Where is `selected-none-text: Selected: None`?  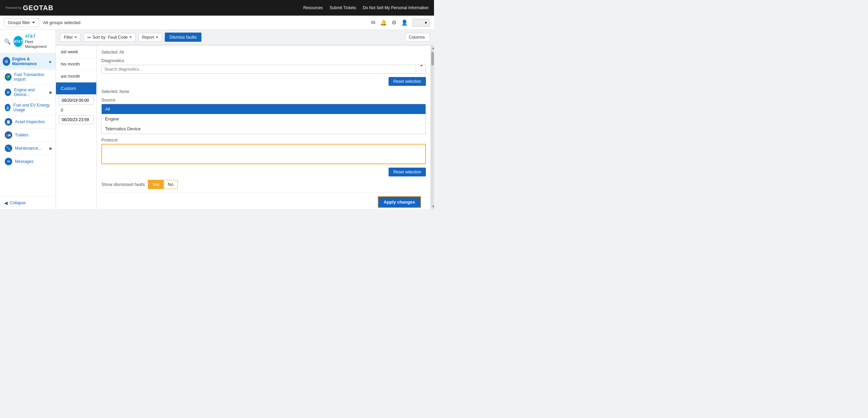 selected-none-text: Selected: None is located at coordinates (264, 92).